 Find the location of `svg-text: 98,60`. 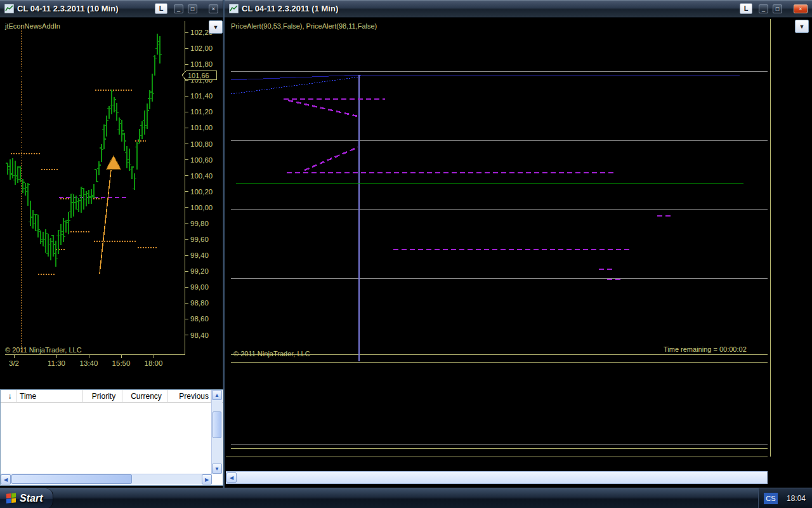

svg-text: 98,60 is located at coordinates (199, 319).